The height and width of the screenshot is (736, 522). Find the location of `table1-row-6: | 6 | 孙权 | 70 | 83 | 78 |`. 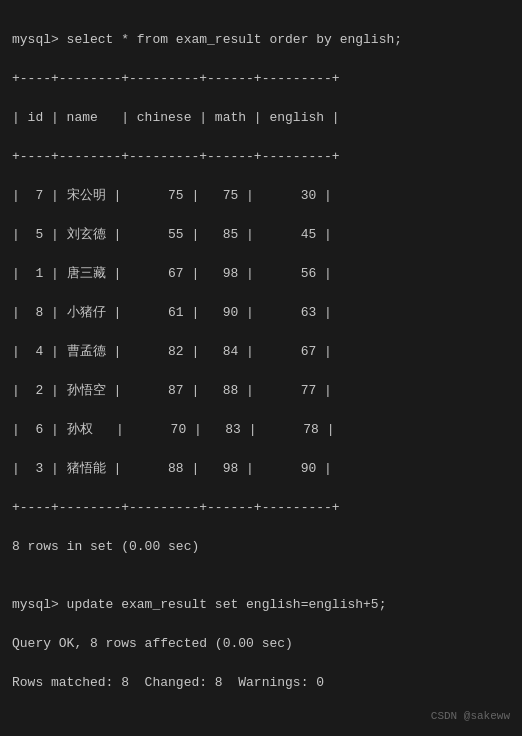

table1-row-6: | 6 | 孙权 | 70 | 83 | 78 | is located at coordinates (173, 430).